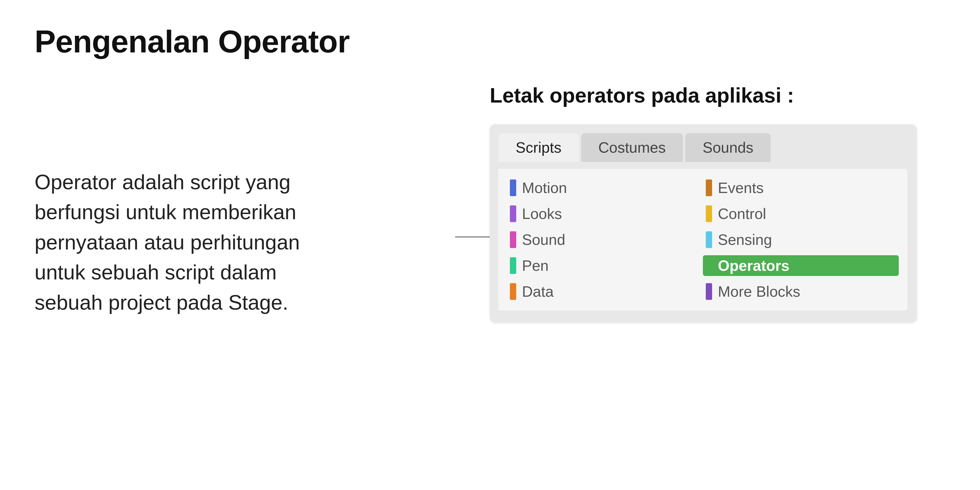 This screenshot has width=980, height=490. I want to click on sensing-swatch, so click(709, 240).